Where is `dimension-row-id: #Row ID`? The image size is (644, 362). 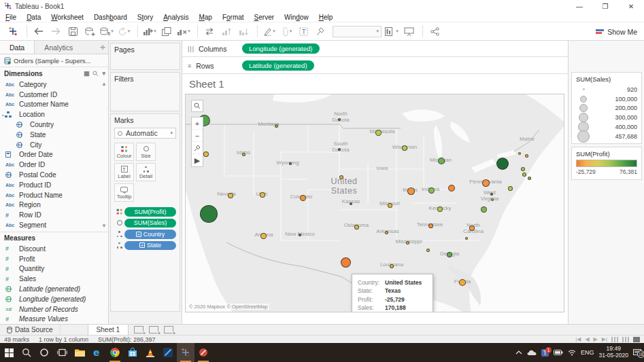
dimension-row-id: #Row ID is located at coordinates (54, 215).